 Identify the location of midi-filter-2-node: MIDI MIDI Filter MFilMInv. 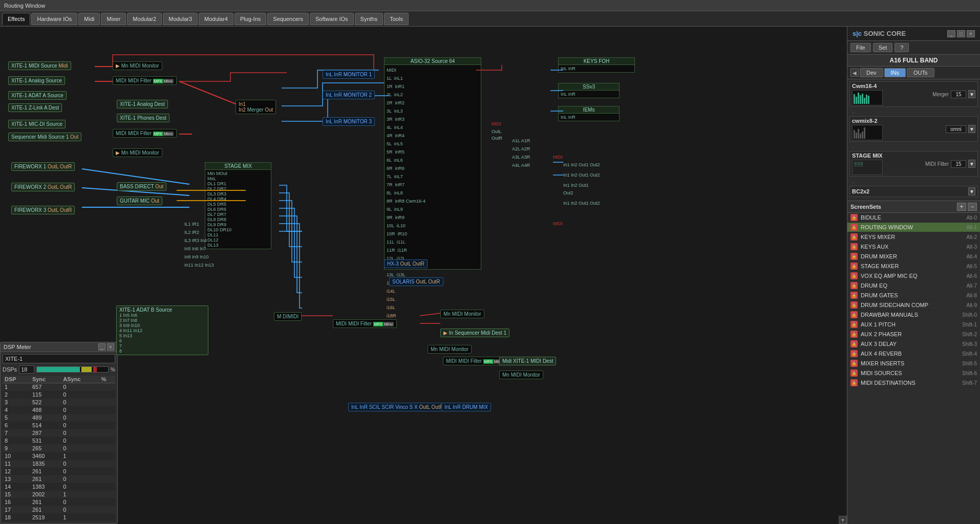
(144, 133).